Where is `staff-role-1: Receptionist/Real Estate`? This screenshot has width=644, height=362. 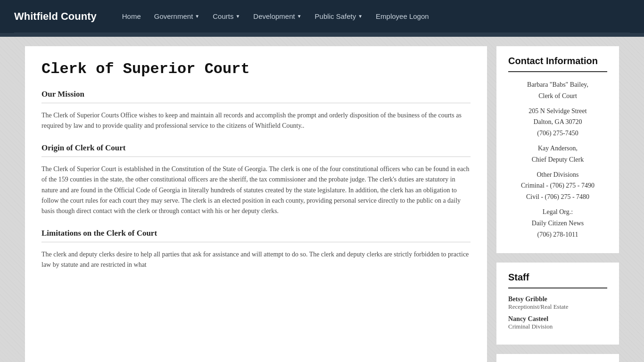 staff-role-1: Receptionist/Real Estate is located at coordinates (558, 307).